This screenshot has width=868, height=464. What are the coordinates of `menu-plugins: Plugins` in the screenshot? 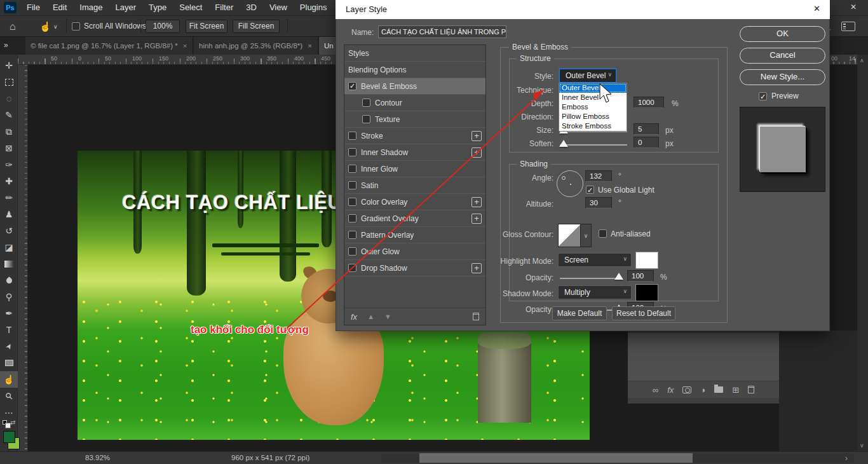 It's located at (314, 8).